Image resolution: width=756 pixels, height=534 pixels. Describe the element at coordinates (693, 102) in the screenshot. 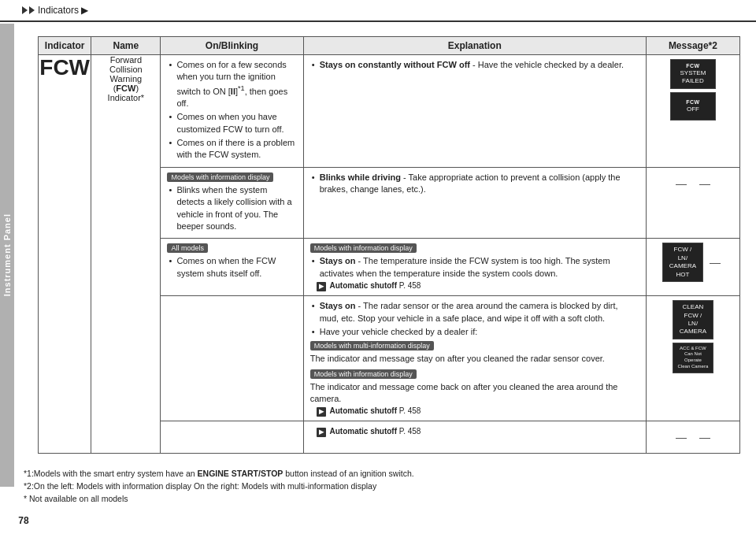

I see `msg-fcw-off-line1: FCW` at that location.